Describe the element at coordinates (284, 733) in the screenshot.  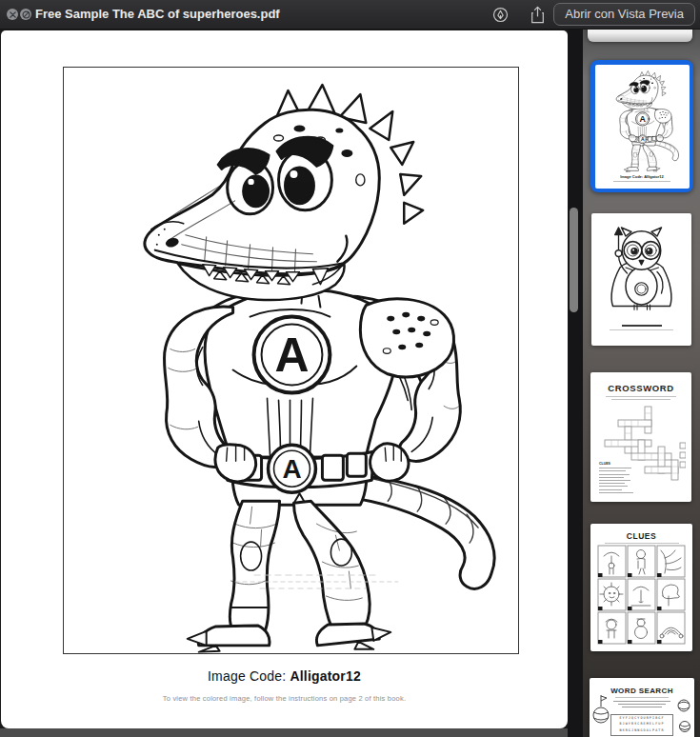
I see `window-bottom-band` at that location.